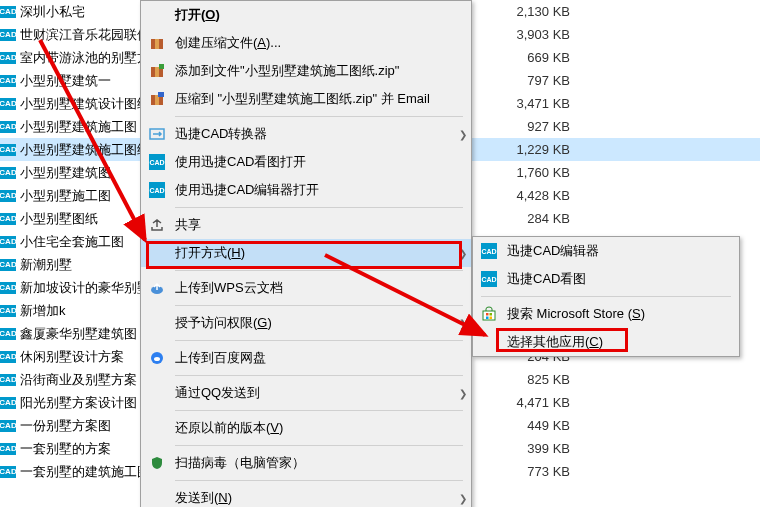  Describe the element at coordinates (306, 15) in the screenshot. I see `menu-open: 打开(O)` at that location.